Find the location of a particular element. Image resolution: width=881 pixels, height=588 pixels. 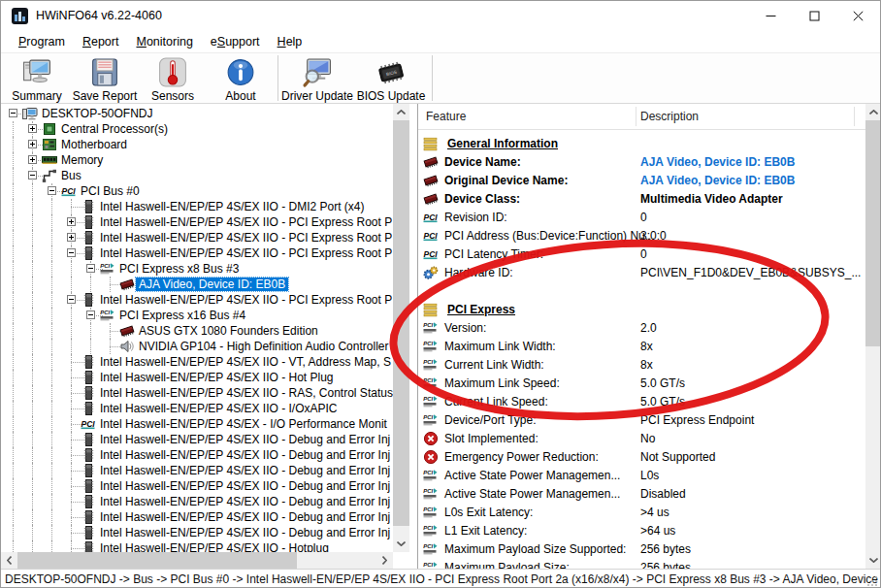

details-row: PCIMaximum Payload Size Supported:256 by… is located at coordinates (642, 549).